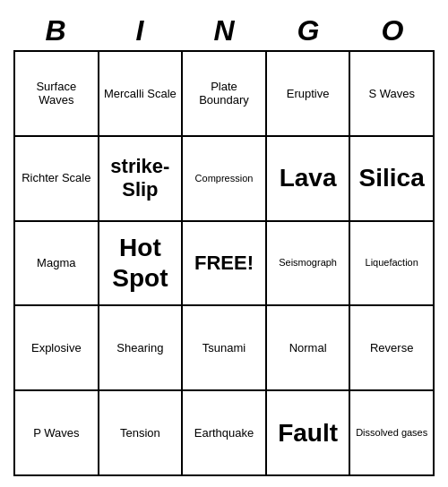 This screenshot has width=448, height=487. I want to click on bingo-cell-4: S Waves, so click(392, 95).